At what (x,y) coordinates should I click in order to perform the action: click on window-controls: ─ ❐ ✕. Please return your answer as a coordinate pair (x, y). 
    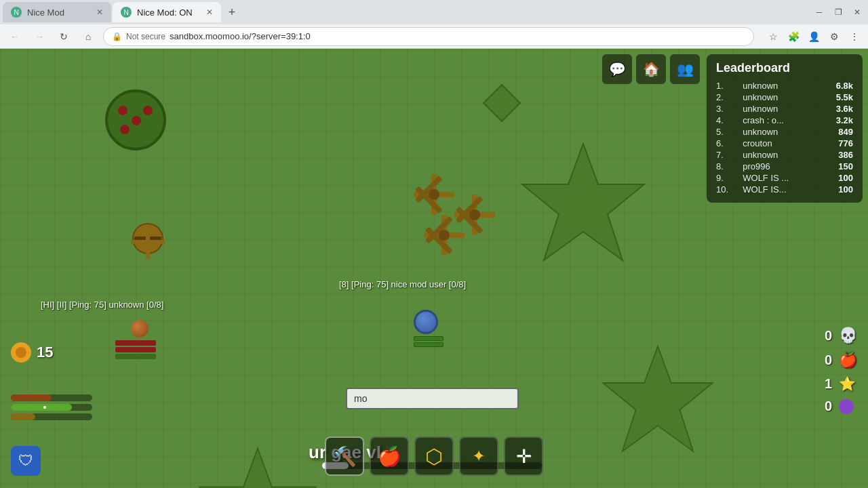
    Looking at the image, I should click on (838, 12).